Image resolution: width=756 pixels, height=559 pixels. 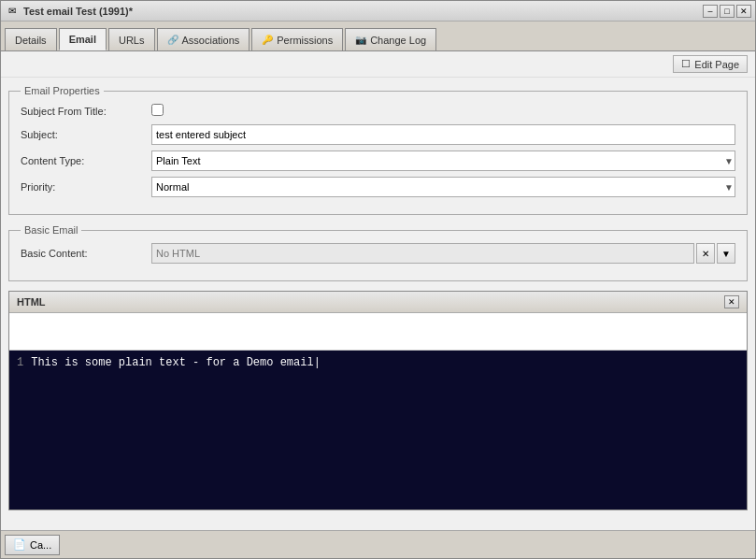 I want to click on subject-from-title-label: Subject From Title:, so click(x=86, y=111).